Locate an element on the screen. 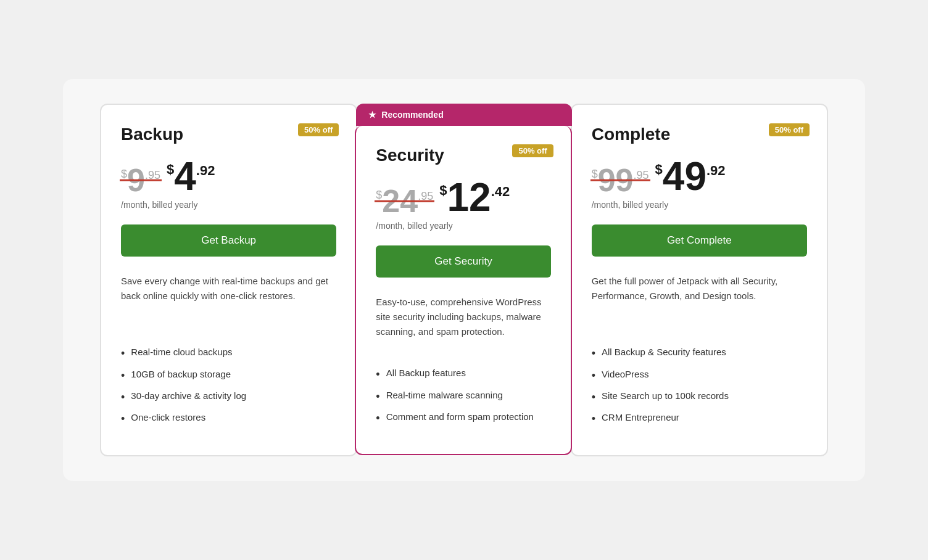 The width and height of the screenshot is (928, 560). original-price-security: $24.95 is located at coordinates (405, 201).